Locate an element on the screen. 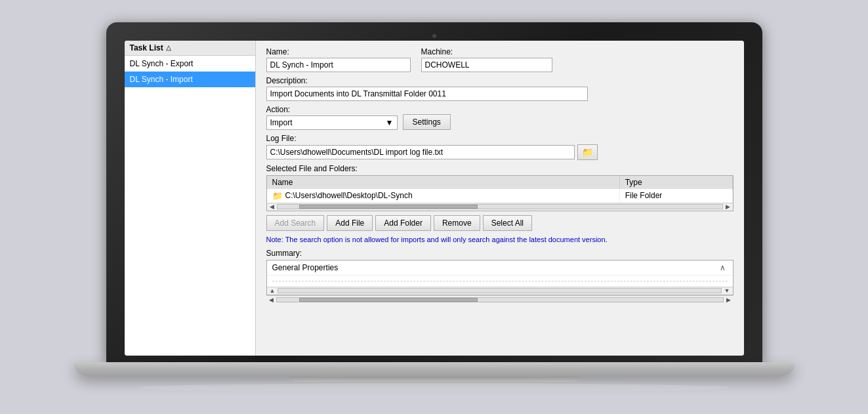  note-text: Note: The search option is not allowed f… is located at coordinates (500, 240).